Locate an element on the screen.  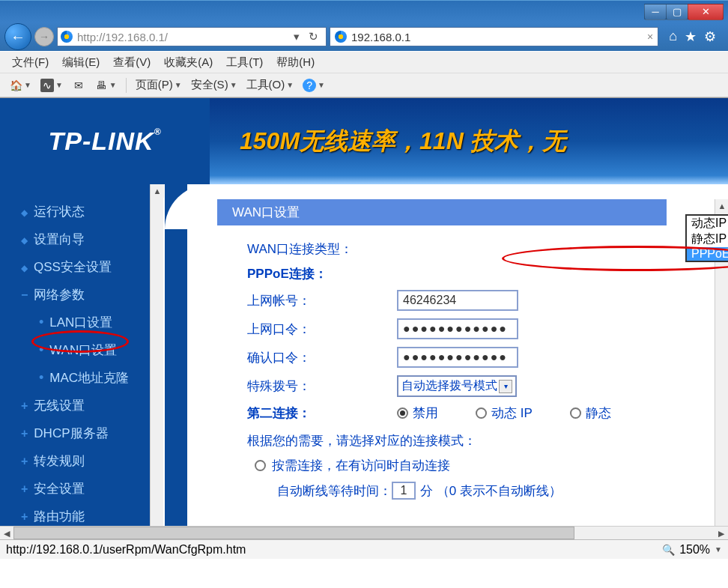
second-conn-static-radio: 静态 is located at coordinates (590, 413).